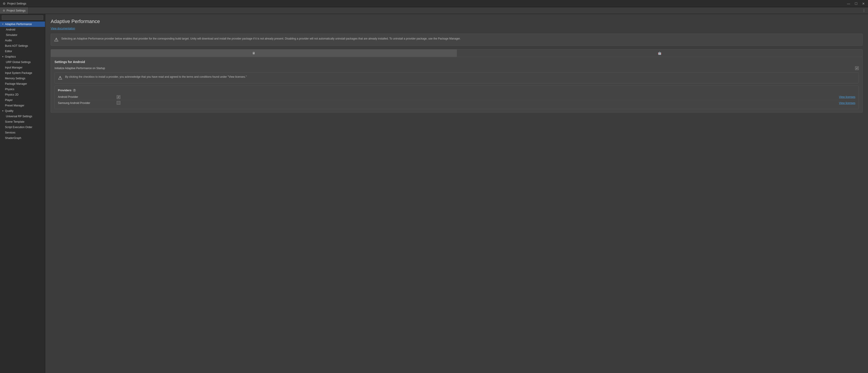 This screenshot has height=373, width=868. What do you see at coordinates (23, 95) in the screenshot?
I see `sidebar-item-physics-2d: Physics 2D` at bounding box center [23, 95].